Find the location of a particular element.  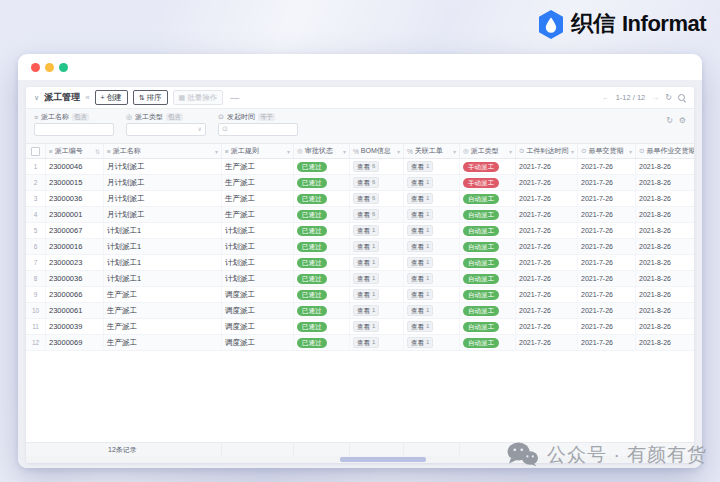

table-row: 223000015月计划派工生产派工已通过查看6查看1手动派工2021-7-26… is located at coordinates (360, 183).